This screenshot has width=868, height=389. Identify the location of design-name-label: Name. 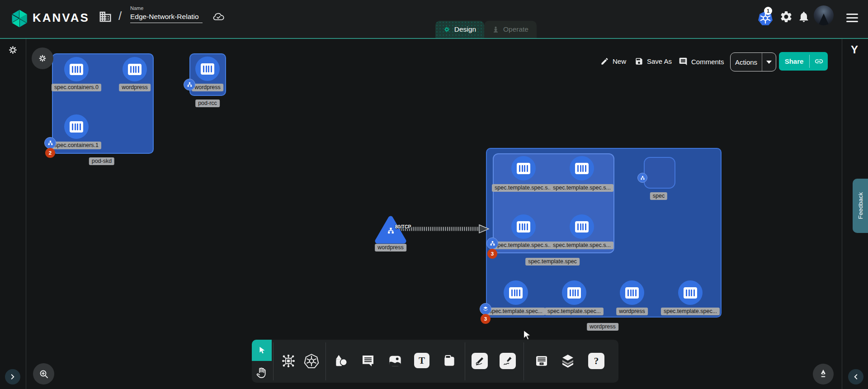
(169, 8).